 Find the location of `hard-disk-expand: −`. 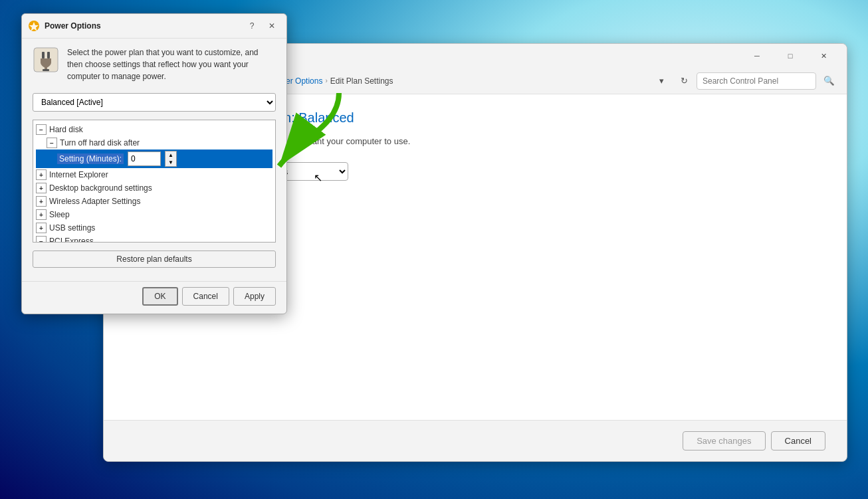

hard-disk-expand: − is located at coordinates (41, 130).